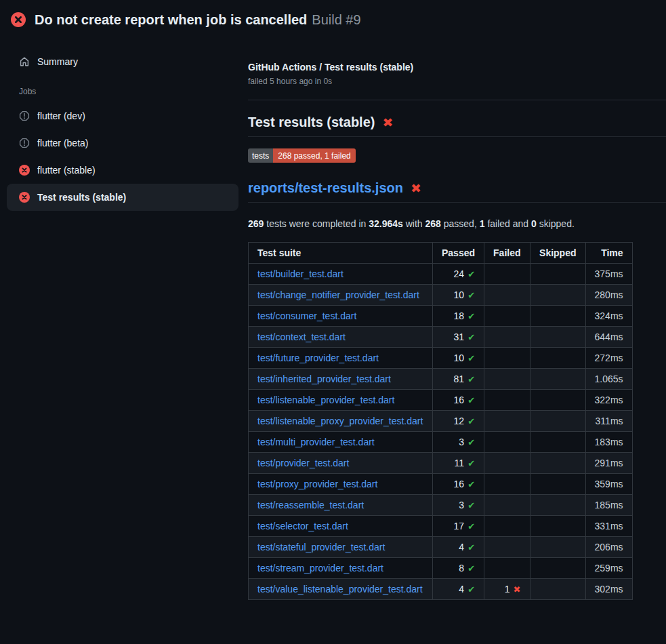 The image size is (666, 644). What do you see at coordinates (341, 380) in the screenshot?
I see `suite-cell: test/inherited_provider_test.dart` at bounding box center [341, 380].